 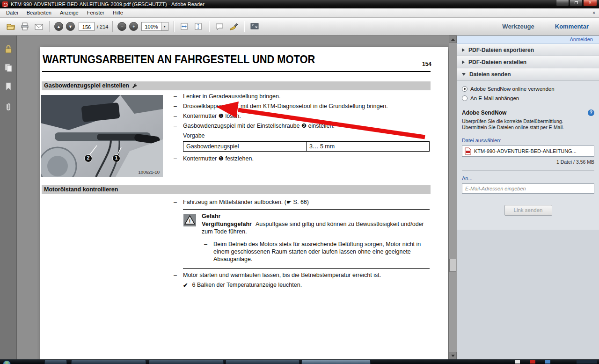 I want to click on service-name: Adobe SendNow, so click(x=484, y=113).